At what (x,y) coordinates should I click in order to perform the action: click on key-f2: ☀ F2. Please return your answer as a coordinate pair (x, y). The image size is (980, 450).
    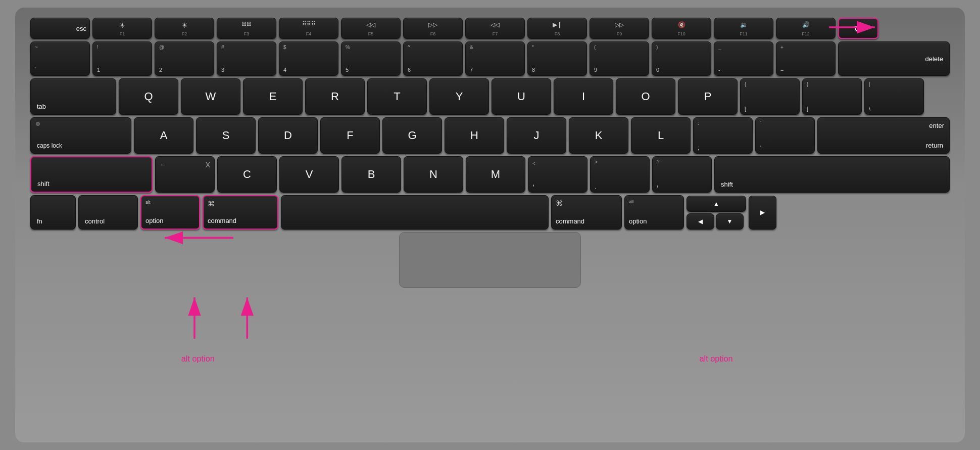
    Looking at the image, I should click on (184, 28).